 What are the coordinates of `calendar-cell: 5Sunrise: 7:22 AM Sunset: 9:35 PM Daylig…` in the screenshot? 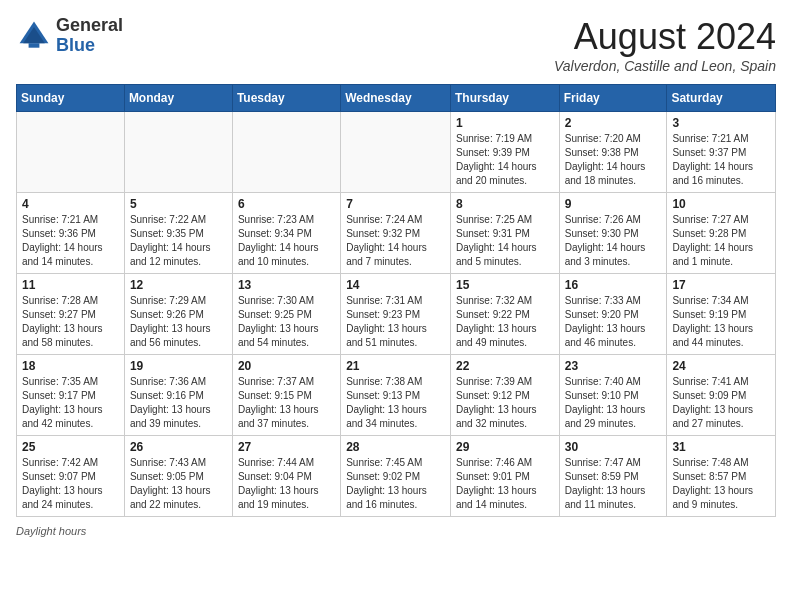 It's located at (178, 234).